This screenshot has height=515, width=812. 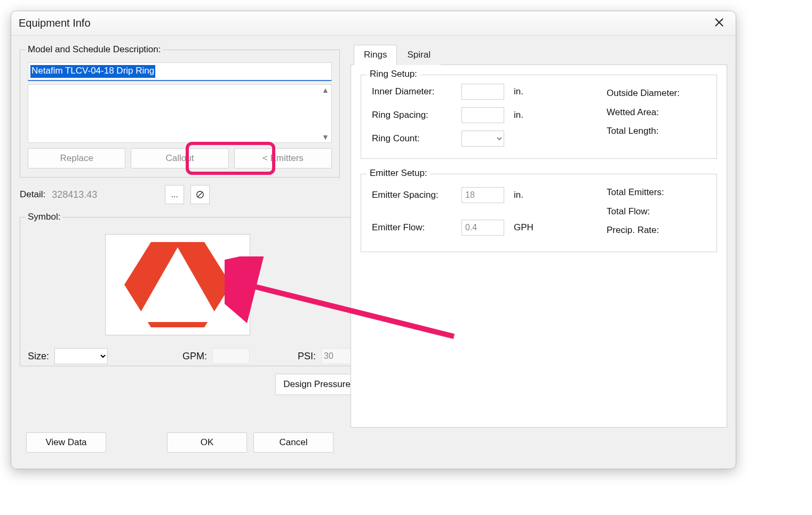 I want to click on outside-diameter-label: Outside Diameter:, so click(x=643, y=93).